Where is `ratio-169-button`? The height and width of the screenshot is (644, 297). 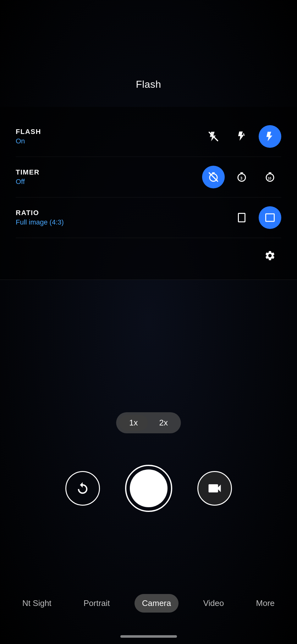 ratio-169-button is located at coordinates (242, 218).